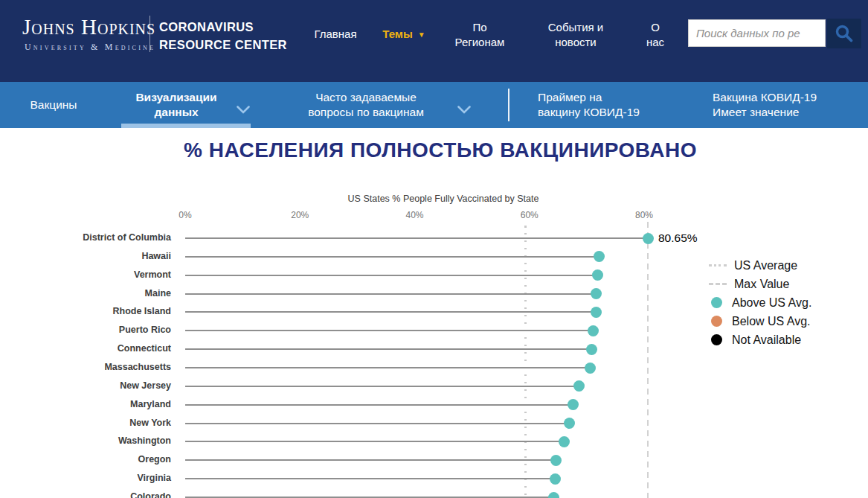  I want to click on legend-item: Not Available, so click(760, 339).